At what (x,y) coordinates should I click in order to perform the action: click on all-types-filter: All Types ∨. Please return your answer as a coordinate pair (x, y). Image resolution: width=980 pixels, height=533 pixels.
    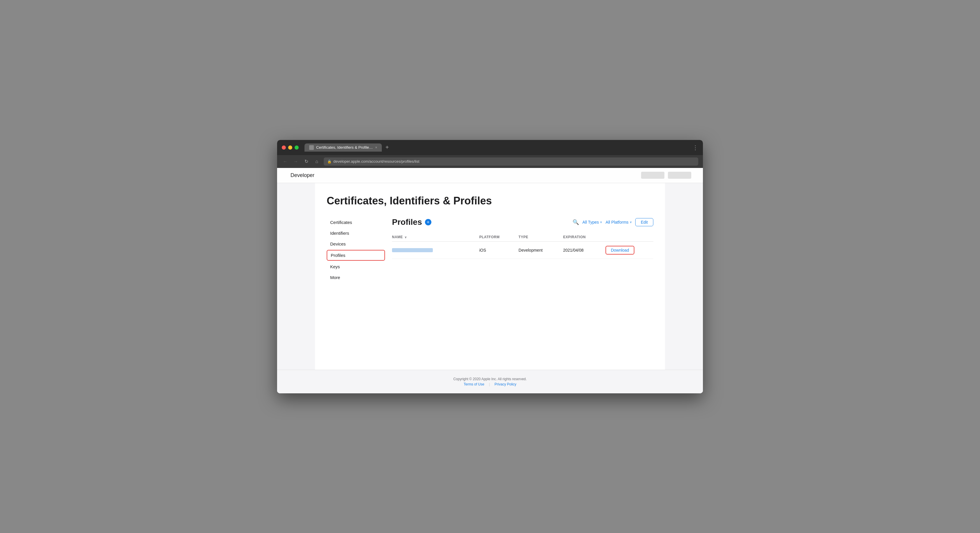
    Looking at the image, I should click on (592, 222).